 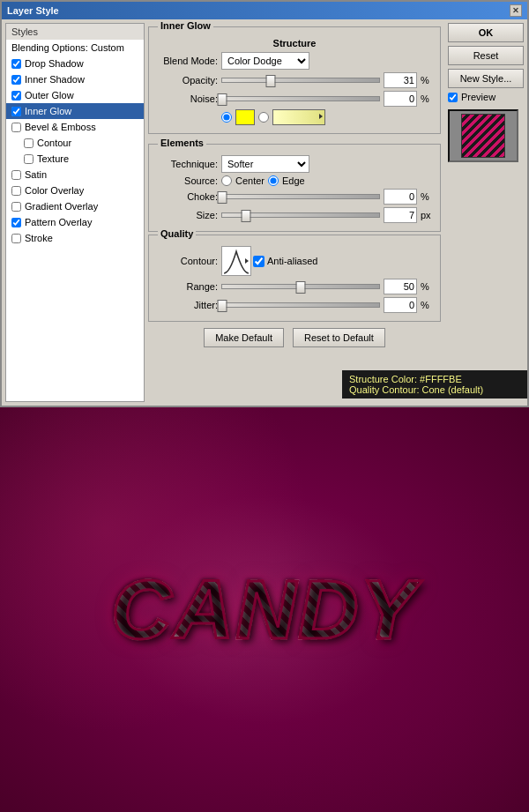 What do you see at coordinates (516, 11) in the screenshot?
I see `close-button: ✕` at bounding box center [516, 11].